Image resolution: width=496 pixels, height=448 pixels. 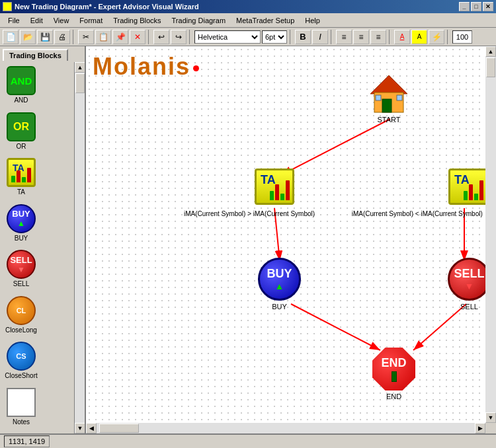 What do you see at coordinates (21, 402) in the screenshot?
I see `notes-sidebar-icon` at bounding box center [21, 402].